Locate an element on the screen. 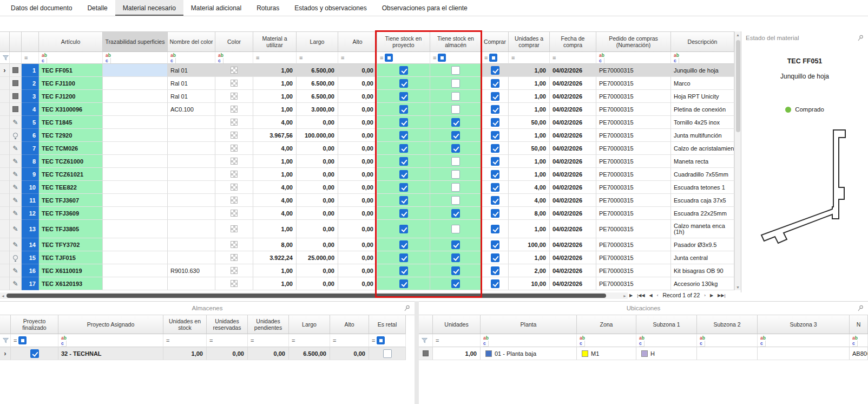  tab-estados-y-observaciones: Estados y observaciones is located at coordinates (330, 8).